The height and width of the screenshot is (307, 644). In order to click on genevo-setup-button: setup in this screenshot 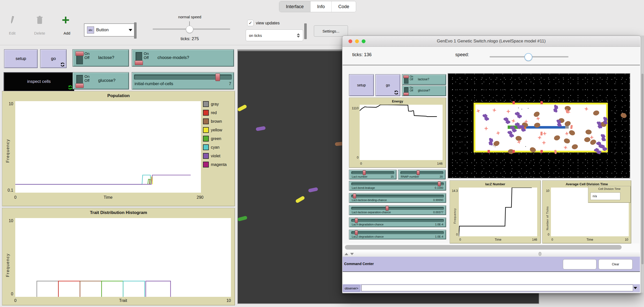, I will do `click(361, 85)`.